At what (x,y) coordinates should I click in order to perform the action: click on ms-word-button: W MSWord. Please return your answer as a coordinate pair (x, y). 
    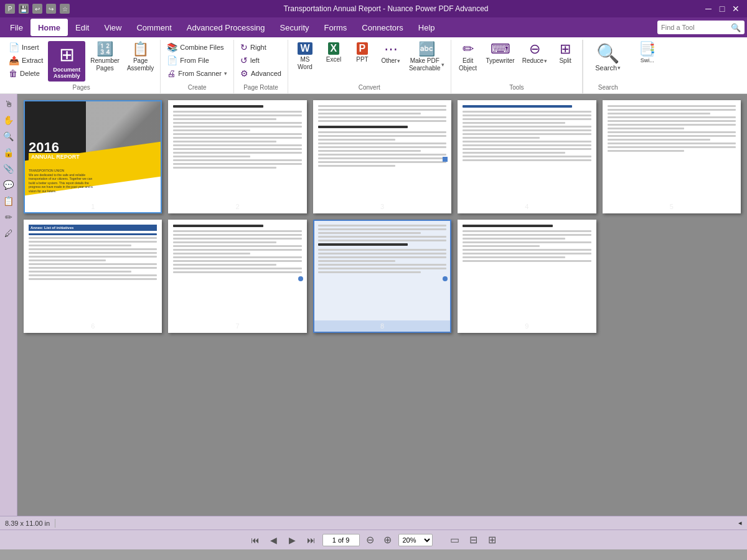
    Looking at the image, I should click on (305, 57).